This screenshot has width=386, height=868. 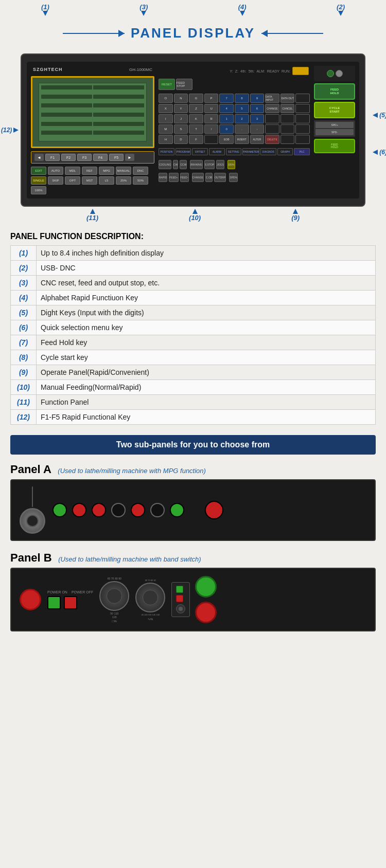 What do you see at coordinates (56, 171) in the screenshot?
I see `auto-btn: AUTO` at bounding box center [56, 171].